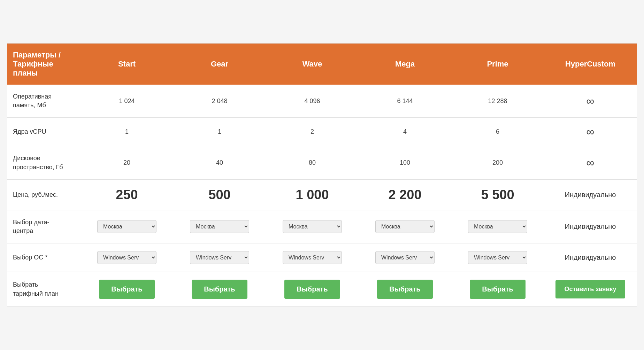 The height and width of the screenshot is (350, 644). I want to click on header-params: Параметры / Тарифные планы, so click(44, 64).